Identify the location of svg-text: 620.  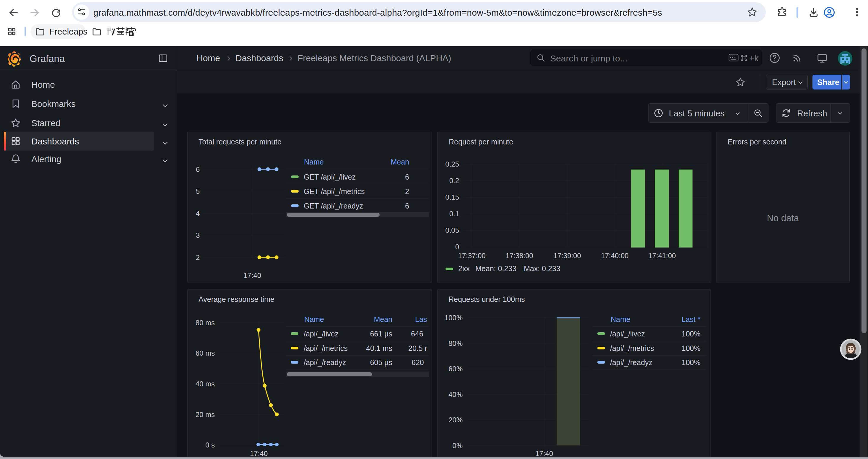
(418, 362).